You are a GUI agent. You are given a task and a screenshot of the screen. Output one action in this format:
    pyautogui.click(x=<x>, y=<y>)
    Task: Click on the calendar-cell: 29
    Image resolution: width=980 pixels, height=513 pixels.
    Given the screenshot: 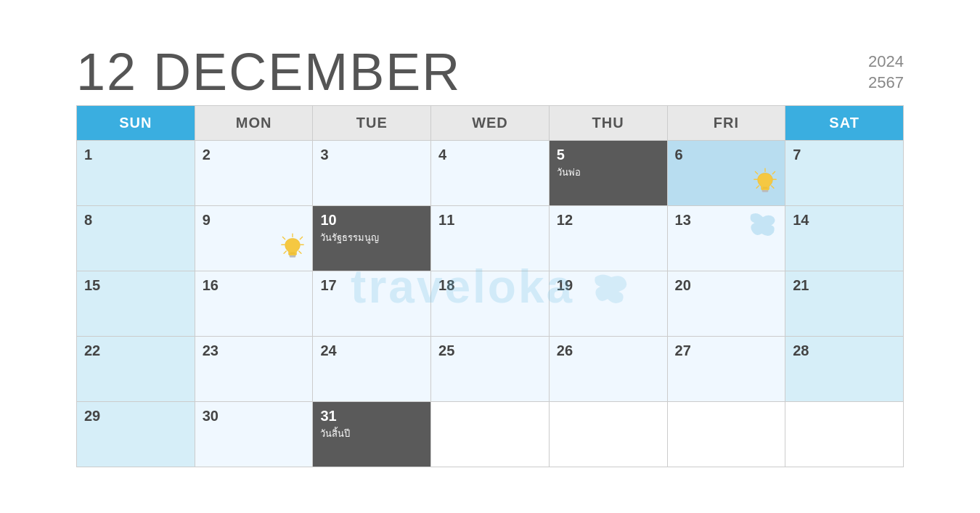 What is the action you would take?
    pyautogui.click(x=136, y=435)
    